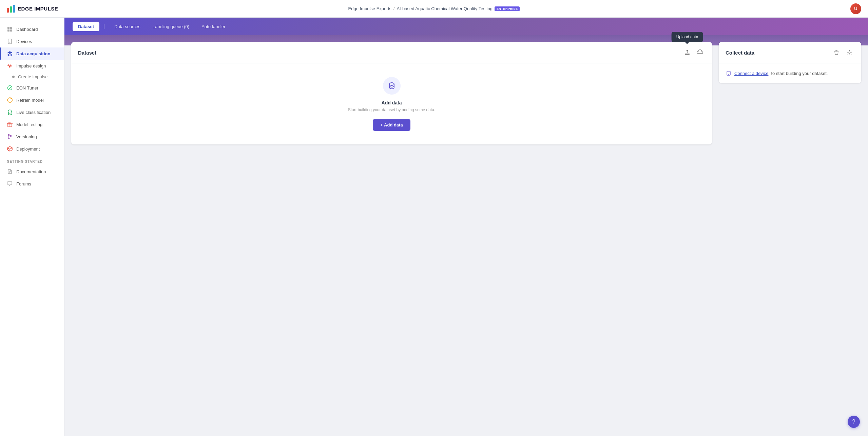 The width and height of the screenshot is (868, 436). I want to click on card-header-actions: Upload data, so click(694, 53).